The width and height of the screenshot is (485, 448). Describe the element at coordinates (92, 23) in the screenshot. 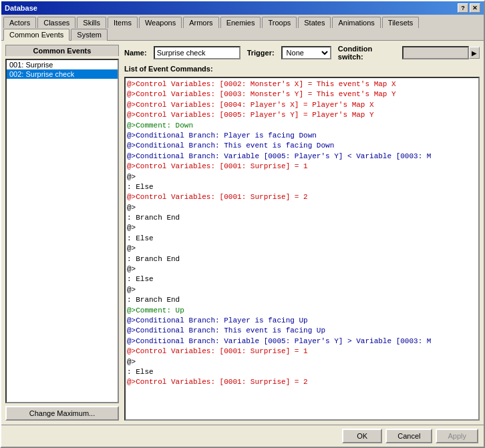

I see `tab-skills: Skills` at that location.